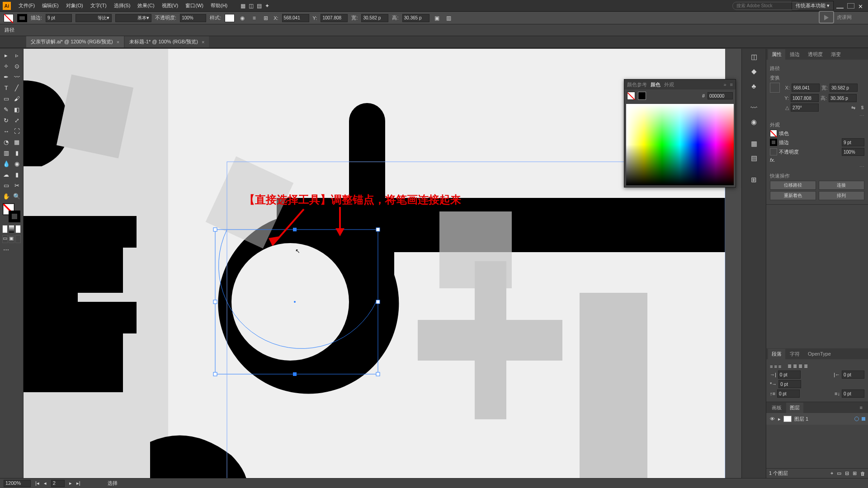 The height and width of the screenshot is (488, 868). Describe the element at coordinates (817, 419) in the screenshot. I see `layer-row: 👁 ▸ 图层 1` at that location.